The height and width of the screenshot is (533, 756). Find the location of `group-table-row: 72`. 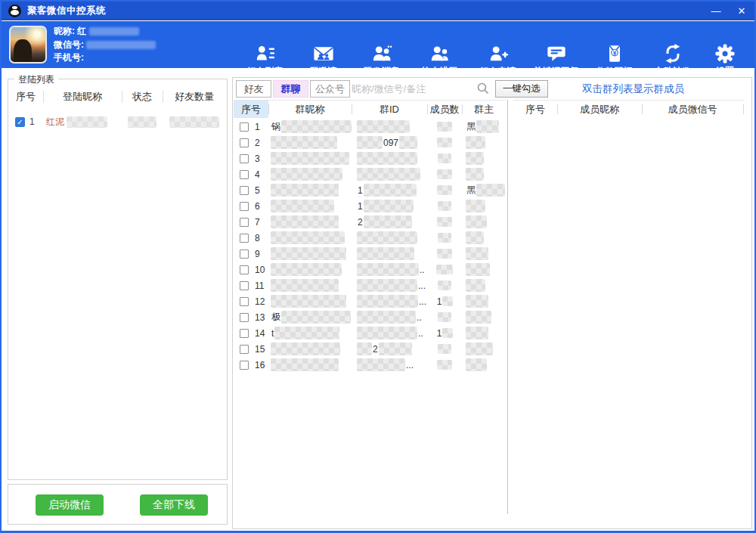

group-table-row: 72 is located at coordinates (370, 222).